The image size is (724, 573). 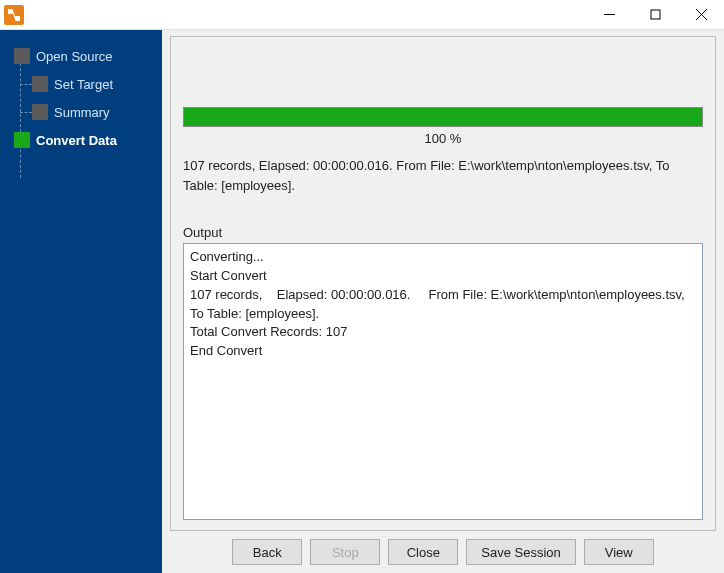 What do you see at coordinates (701, 14) in the screenshot?
I see `window-close-button` at bounding box center [701, 14].